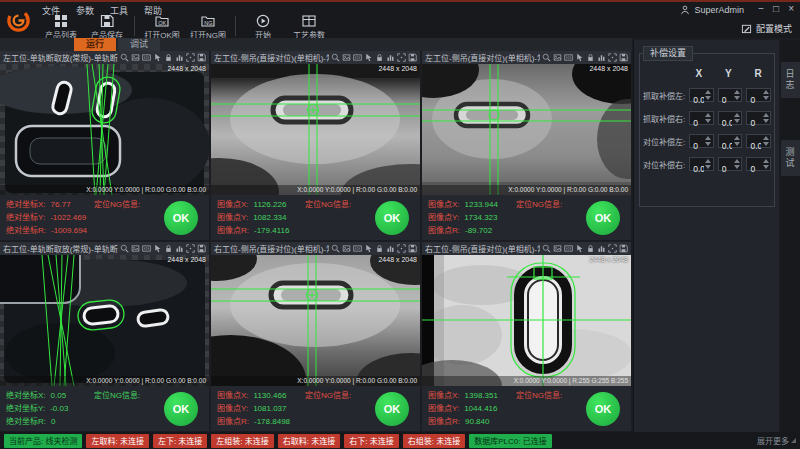  What do you see at coordinates (730, 141) in the screenshot?
I see `align-left-y-stepper` at bounding box center [730, 141].